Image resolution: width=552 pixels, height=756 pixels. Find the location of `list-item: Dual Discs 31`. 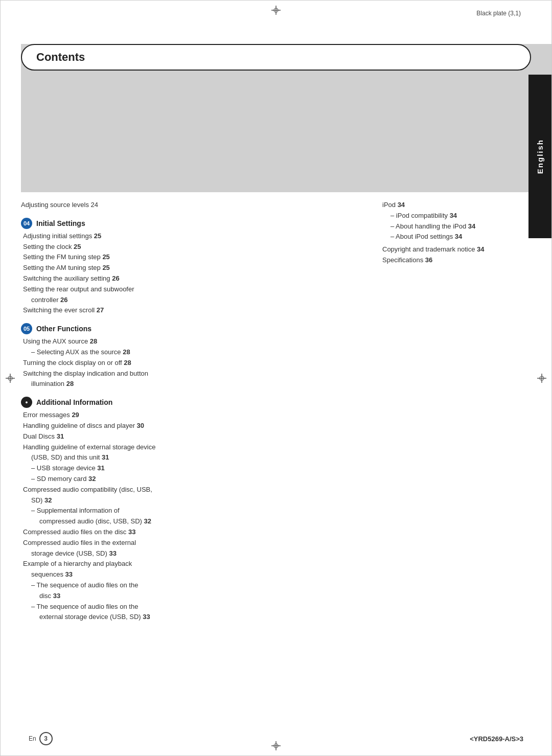

list-item: Dual Discs 31 is located at coordinates (188, 437).